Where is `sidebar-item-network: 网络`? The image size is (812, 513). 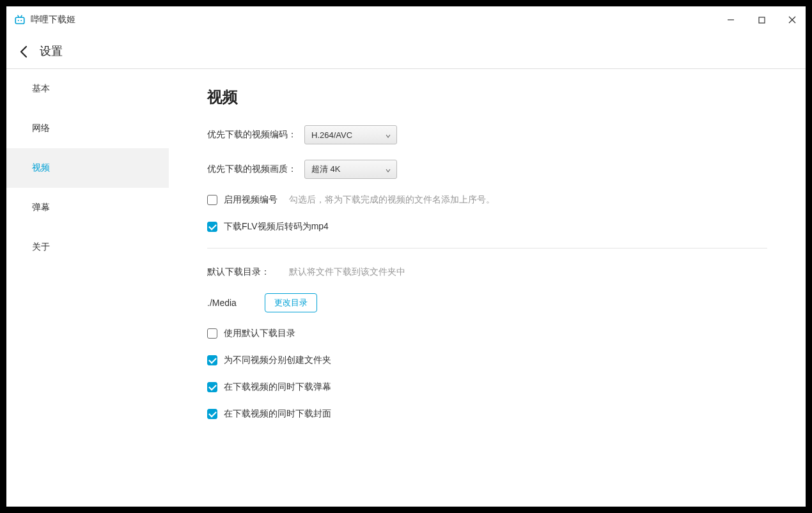
sidebar-item-network: 网络 is located at coordinates (88, 128).